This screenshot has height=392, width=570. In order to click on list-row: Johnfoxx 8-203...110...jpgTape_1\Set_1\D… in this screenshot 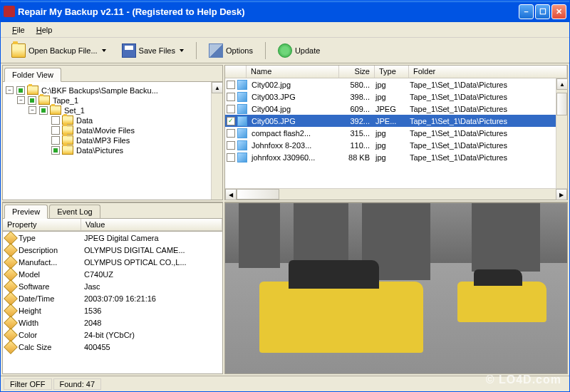, I will do `click(396, 145)`.